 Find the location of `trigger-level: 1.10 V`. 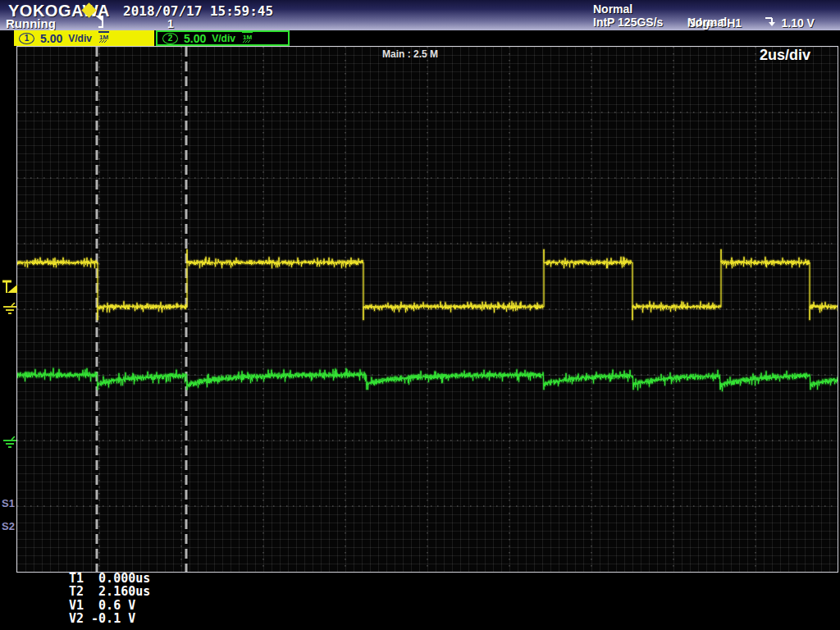

trigger-level: 1.10 V is located at coordinates (797, 23).